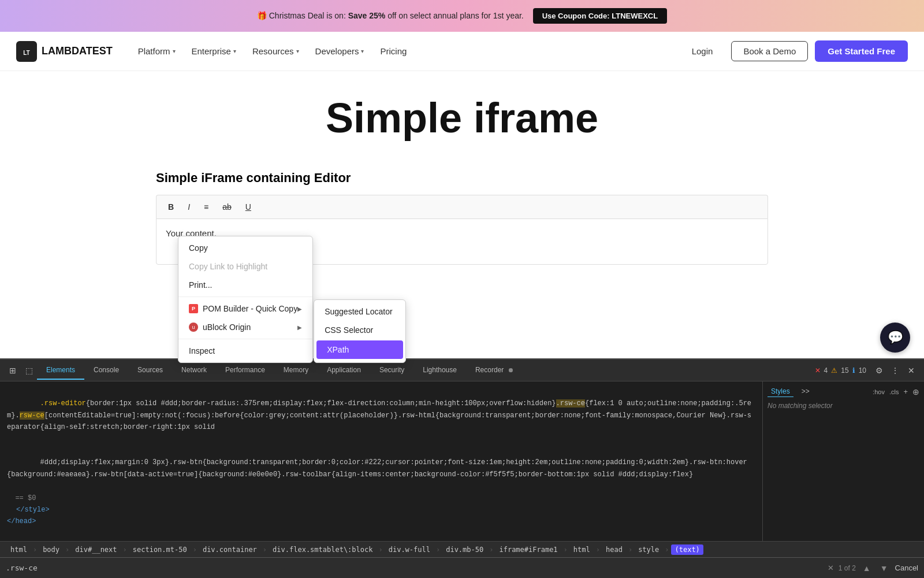 The height and width of the screenshot is (578, 924). What do you see at coordinates (794, 51) in the screenshot?
I see `nav-actions: Login Book a Demo Get Started Free` at bounding box center [794, 51].